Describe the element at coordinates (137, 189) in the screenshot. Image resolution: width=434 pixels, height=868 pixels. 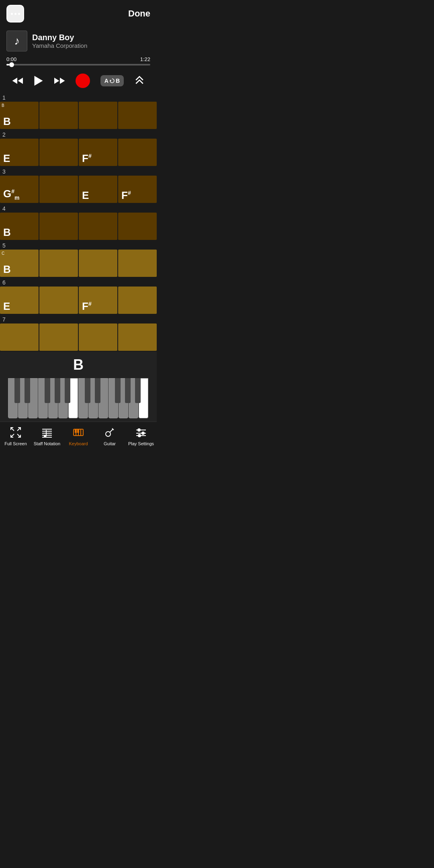
I see `chord-cell-3-4: F#` at that location.